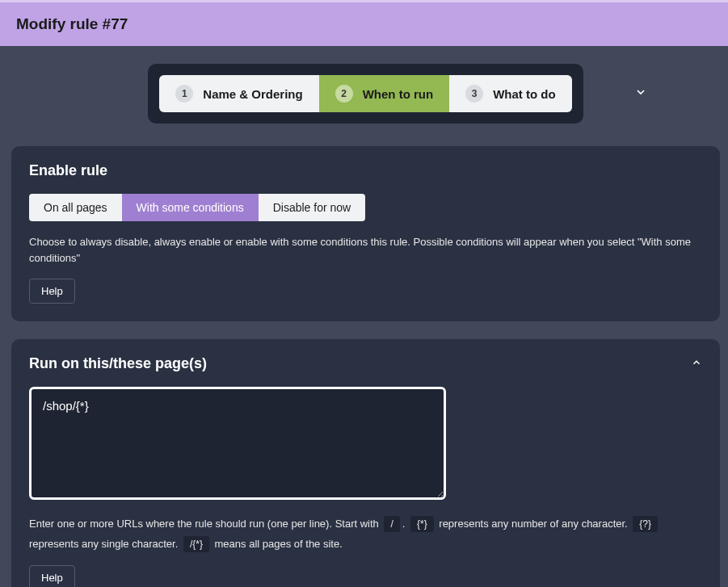 This screenshot has width=728, height=587. What do you see at coordinates (252, 94) in the screenshot?
I see `step-label: Name & Ordering` at bounding box center [252, 94].